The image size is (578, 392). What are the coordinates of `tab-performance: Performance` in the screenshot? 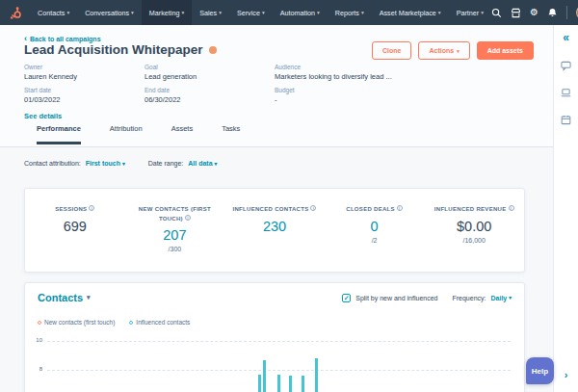 It's located at (59, 135).